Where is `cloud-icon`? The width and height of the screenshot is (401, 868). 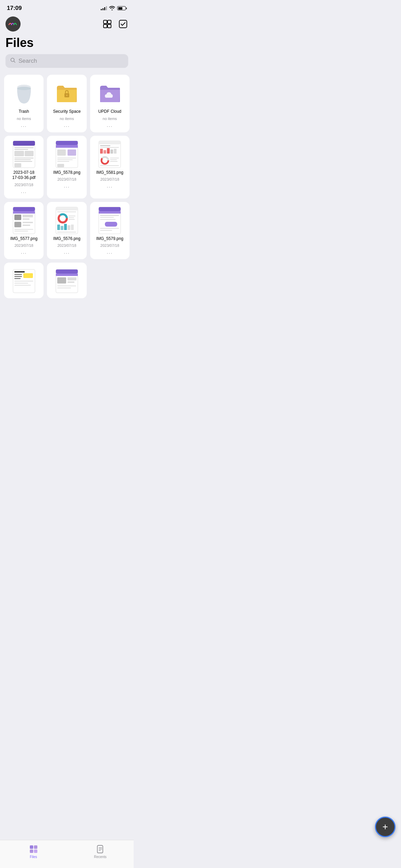
cloud-icon is located at coordinates (110, 93).